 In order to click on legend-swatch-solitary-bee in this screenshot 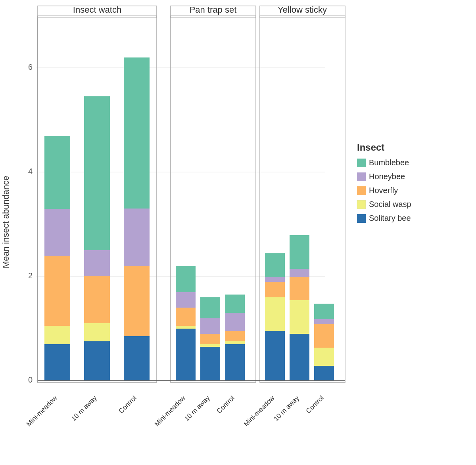, I will do `click(361, 218)`.